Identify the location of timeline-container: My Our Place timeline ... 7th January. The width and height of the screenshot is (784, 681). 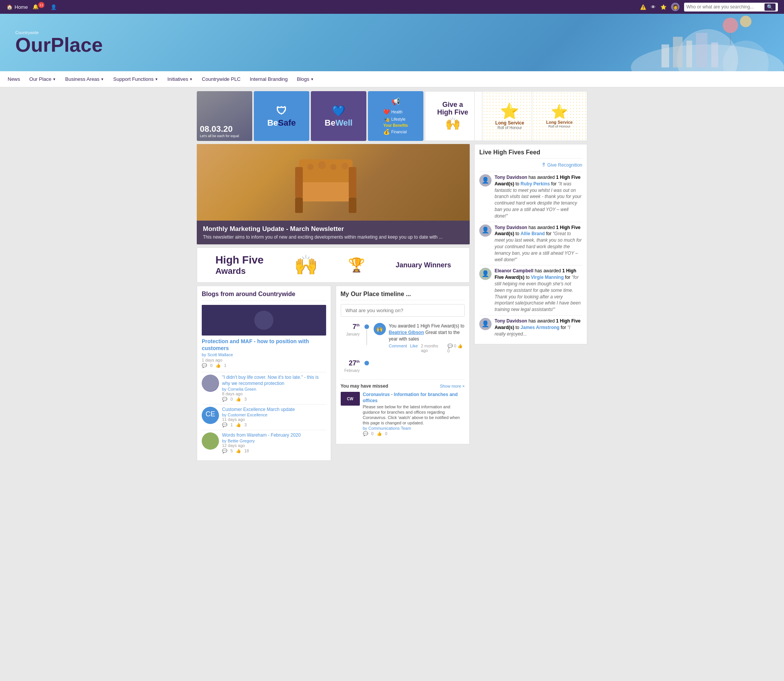
(403, 365).